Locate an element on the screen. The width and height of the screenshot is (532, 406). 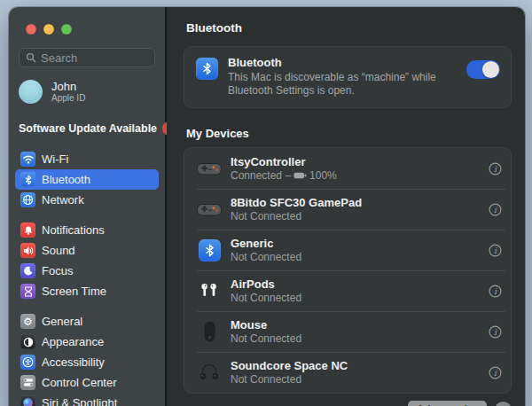
device-row-airpods: AirPods Not Connected is located at coordinates (348, 291).